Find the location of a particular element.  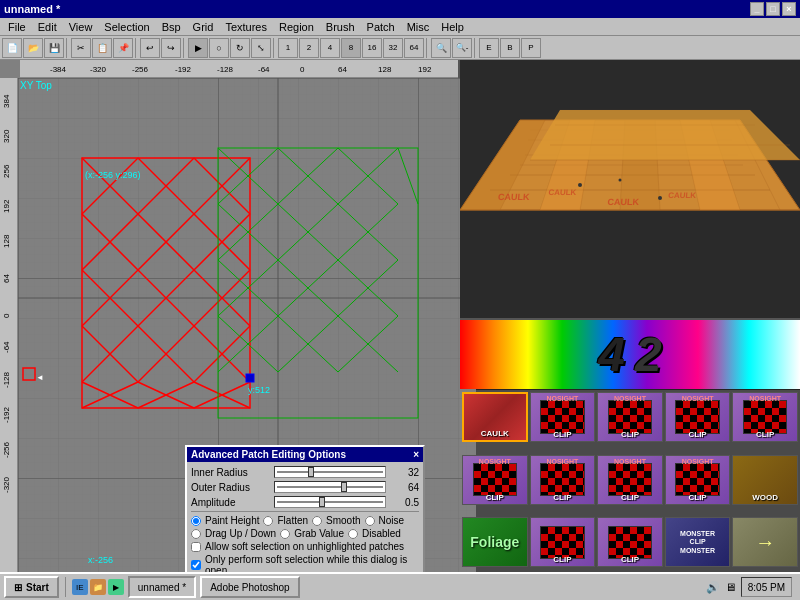

tex-clip-1: NOSIGHT CLIP is located at coordinates (563, 417).